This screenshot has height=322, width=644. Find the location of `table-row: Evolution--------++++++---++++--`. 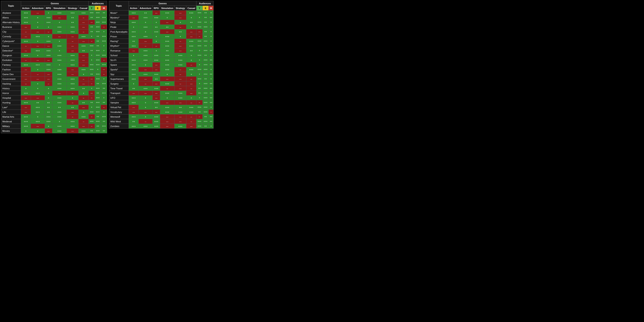

table-row: Evolution--------++++++---++++-- is located at coordinates (54, 60).